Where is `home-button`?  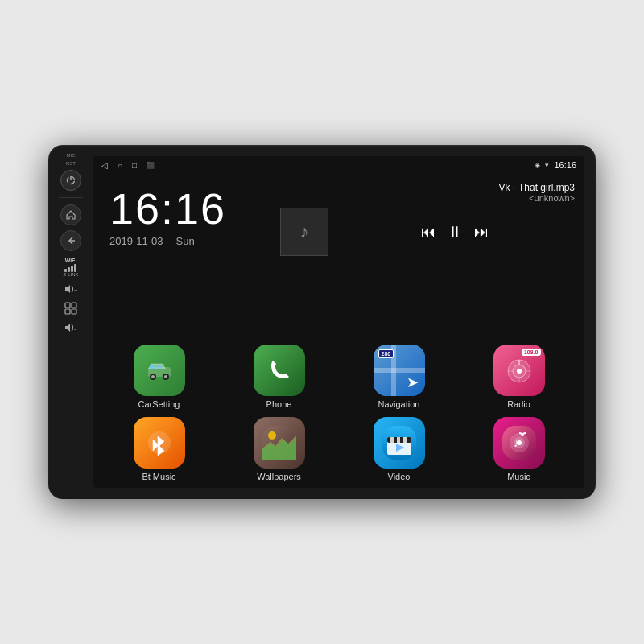 home-button is located at coordinates (71, 215).